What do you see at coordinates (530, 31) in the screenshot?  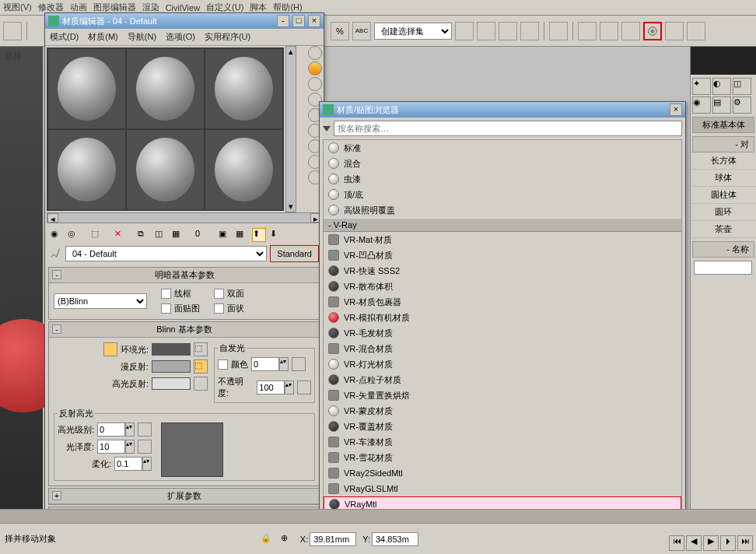 I see `tb-schematic-icon` at bounding box center [530, 31].